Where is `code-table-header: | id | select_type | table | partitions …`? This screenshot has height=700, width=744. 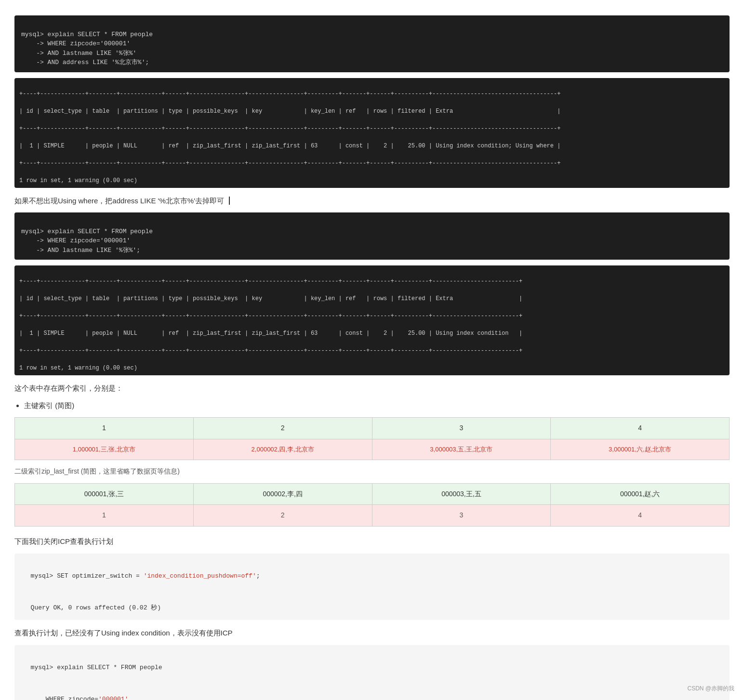
code-table-header: | id | select_type | table | partitions … is located at coordinates (290, 111).